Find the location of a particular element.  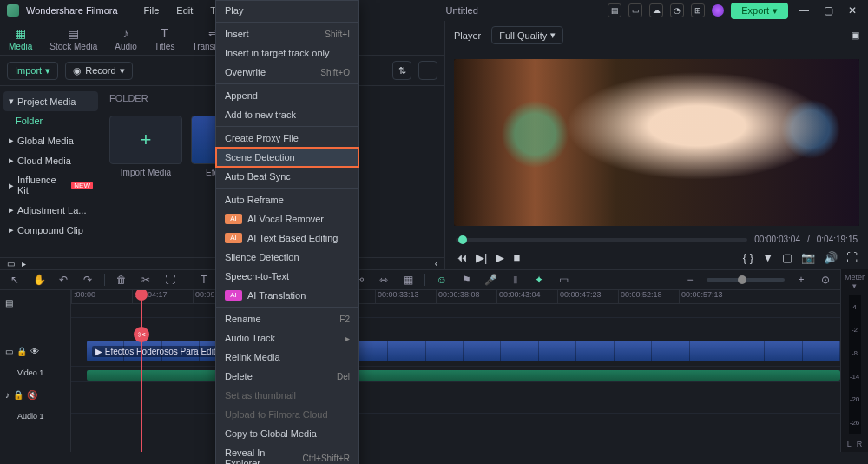

delete-icon: 🗑 is located at coordinates (122, 280).